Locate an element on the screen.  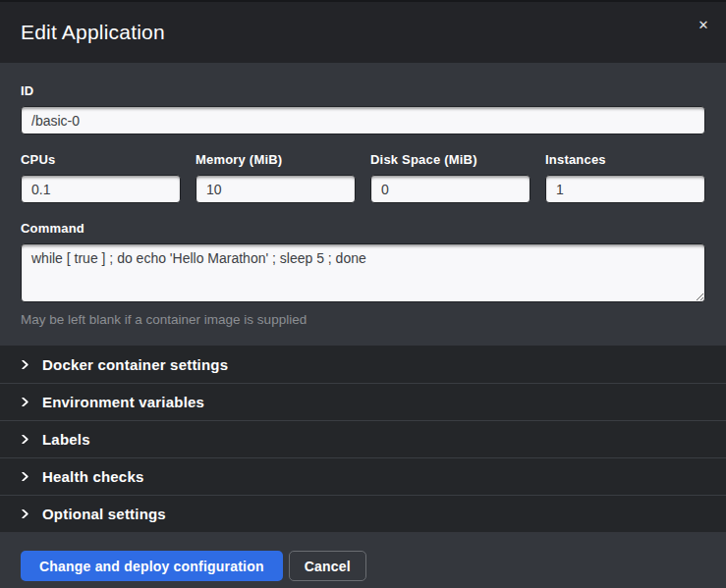
section-optional-settings: Optional settings is located at coordinates (363, 513).